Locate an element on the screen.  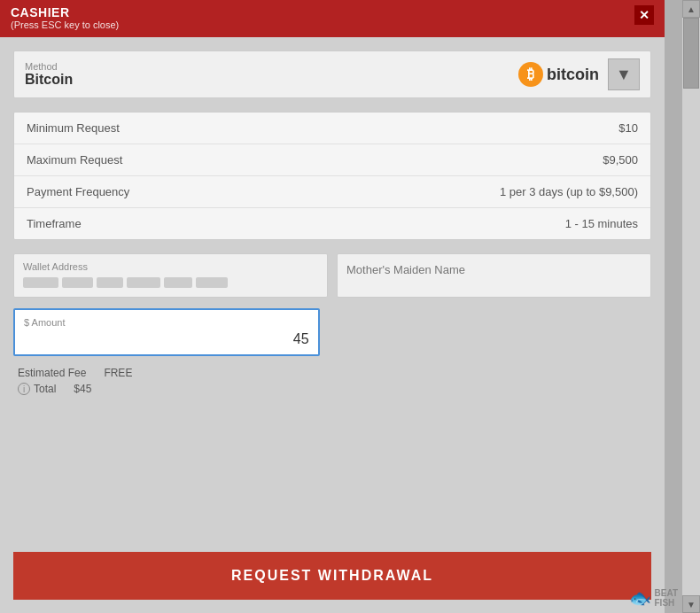
fish-text: FISH is located at coordinates (666, 602).